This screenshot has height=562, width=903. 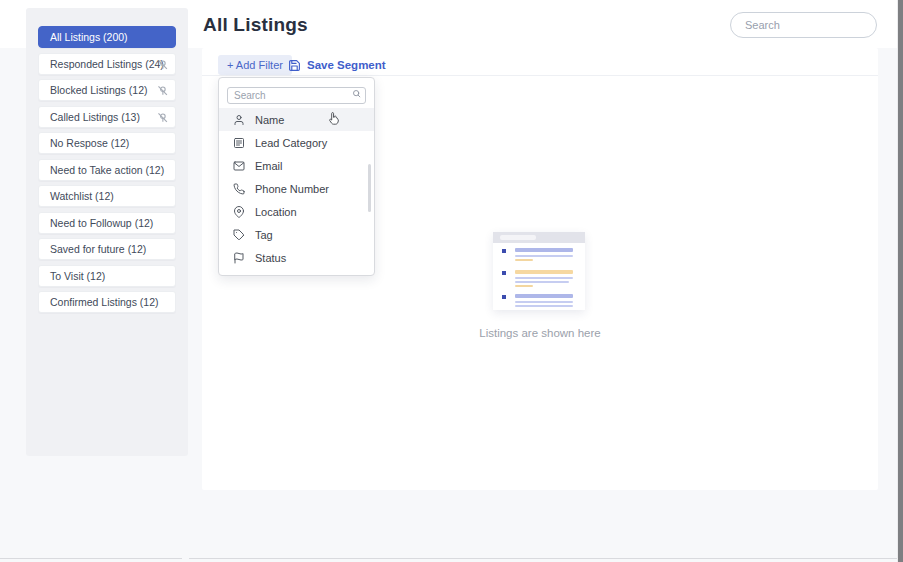 I want to click on sidebar-item-label: Need to Take action (12), so click(x=107, y=170).